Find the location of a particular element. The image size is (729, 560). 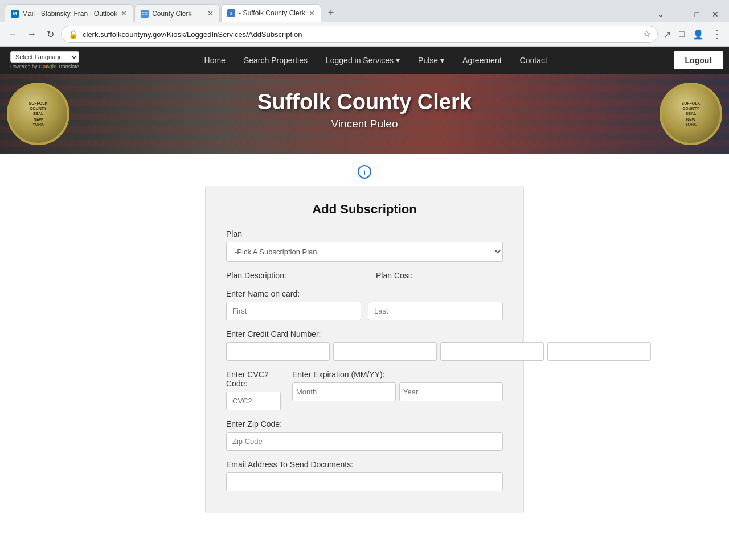

translate-widget: Select Language Powered by Google Transl… is located at coordinates (44, 60).